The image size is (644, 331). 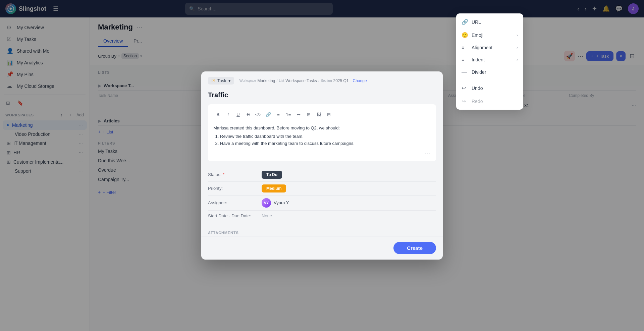 I want to click on modal-title-area, so click(x=322, y=97).